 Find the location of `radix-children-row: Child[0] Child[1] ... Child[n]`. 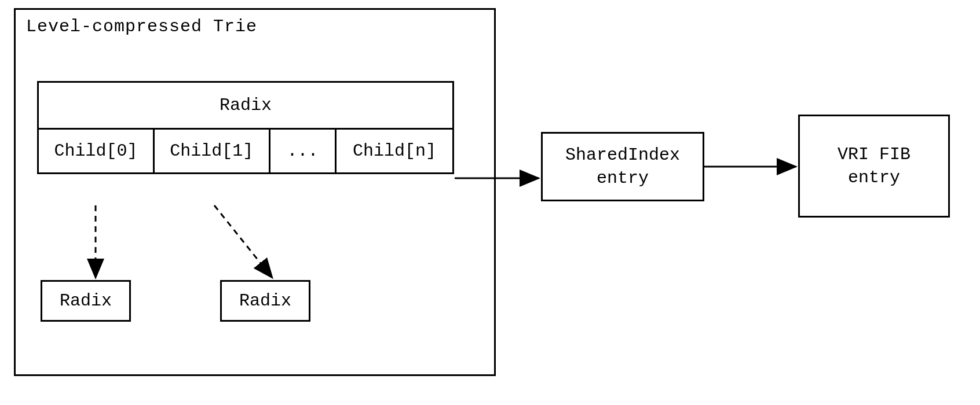

radix-children-row: Child[0] Child[1] ... Child[n] is located at coordinates (246, 150).